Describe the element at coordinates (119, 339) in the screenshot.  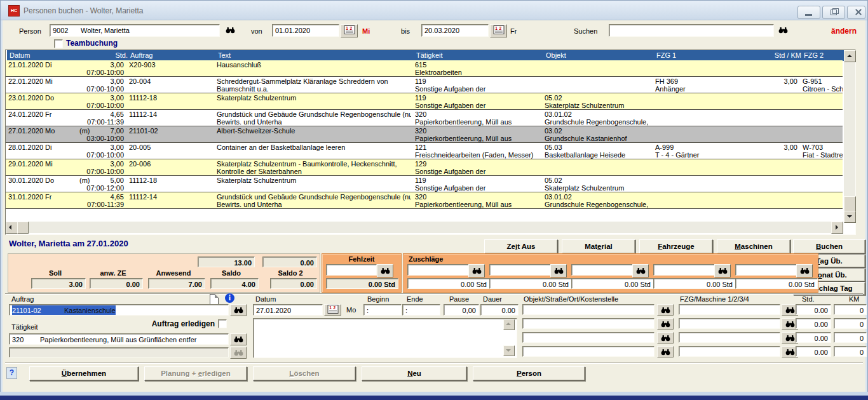
I see `taetigkeit-input: 320Papierkorbentleerung, Müll aus Grünfl…` at that location.